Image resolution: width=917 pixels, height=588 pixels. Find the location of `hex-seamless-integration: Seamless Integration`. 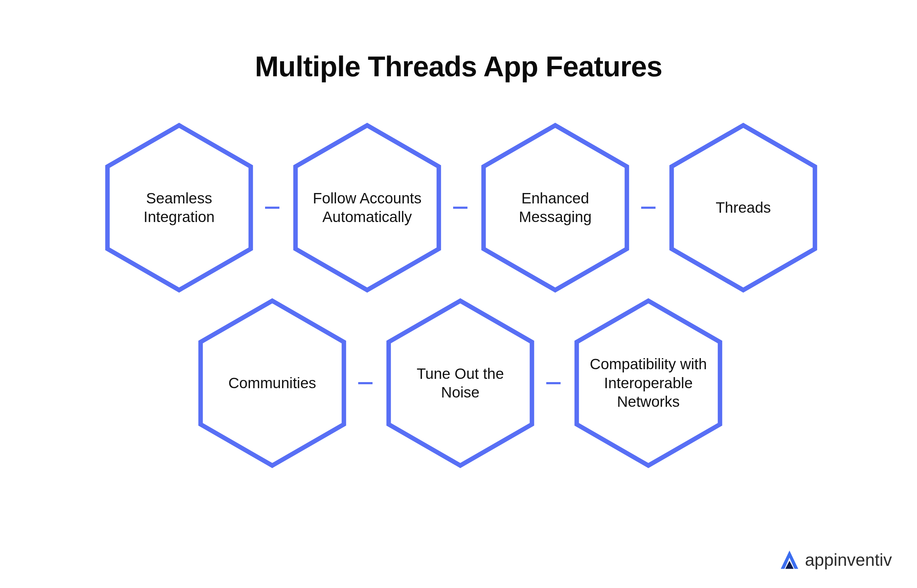

hex-seamless-integration: Seamless Integration is located at coordinates (179, 208).